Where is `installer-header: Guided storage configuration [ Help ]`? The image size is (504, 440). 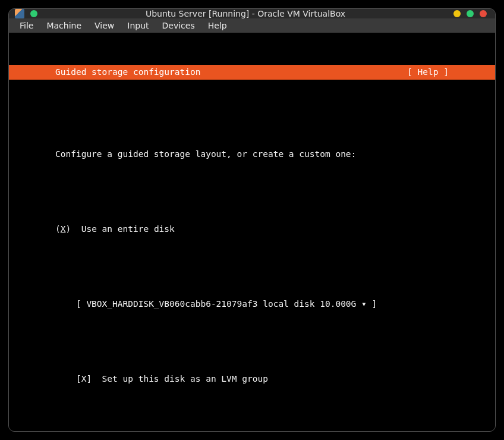 installer-header: Guided storage configuration [ Help ] is located at coordinates (252, 73).